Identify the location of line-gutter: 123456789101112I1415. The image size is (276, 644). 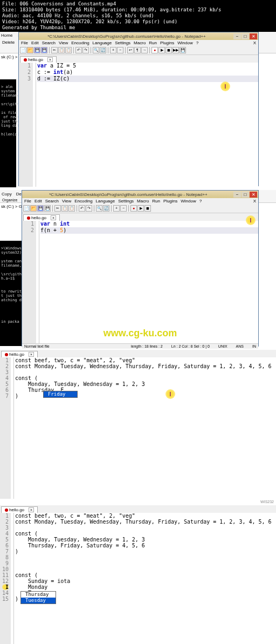
(5, 579).